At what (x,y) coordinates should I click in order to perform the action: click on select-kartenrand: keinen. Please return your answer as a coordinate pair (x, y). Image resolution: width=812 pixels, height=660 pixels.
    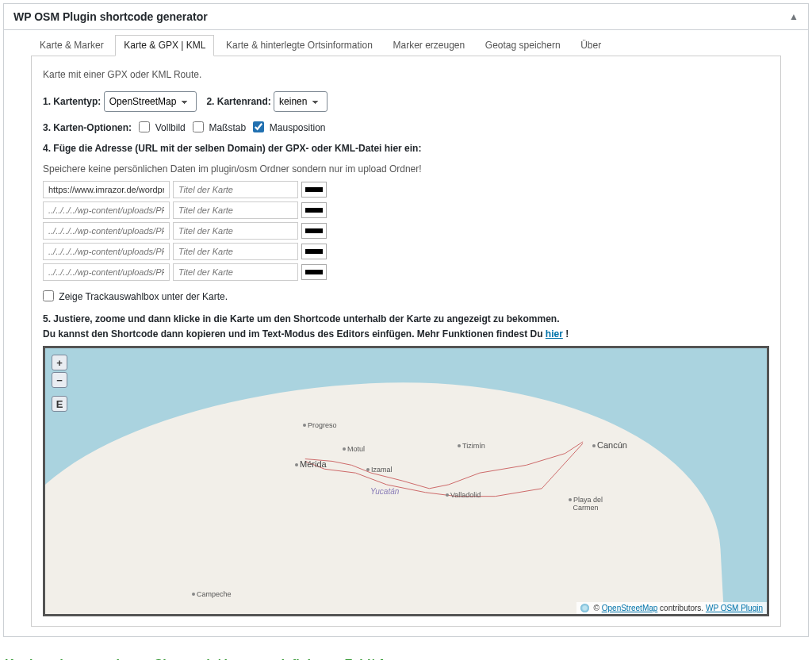
    Looking at the image, I should click on (301, 102).